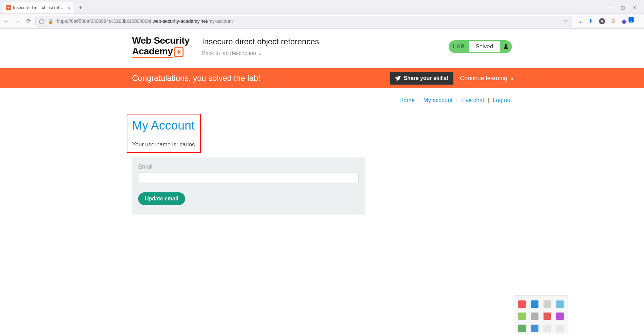  Describe the element at coordinates (17, 21) in the screenshot. I see `forward-icon: →` at that location.